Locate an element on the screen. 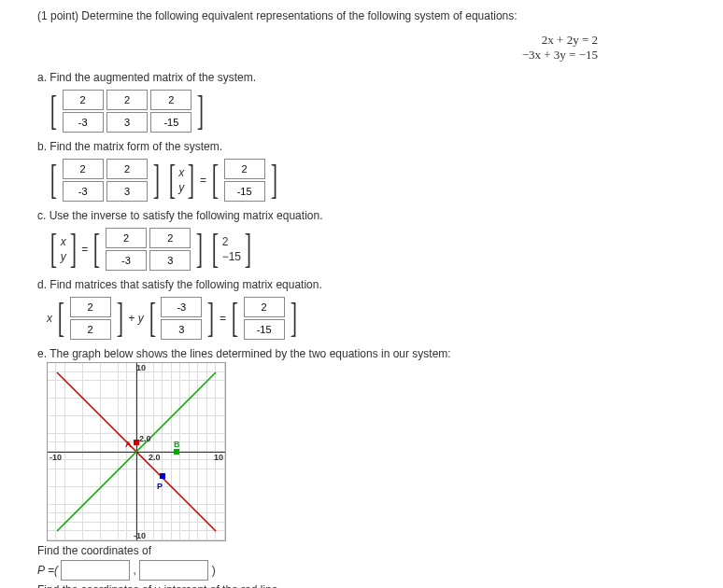  inv-r2: −15 is located at coordinates (232, 257).